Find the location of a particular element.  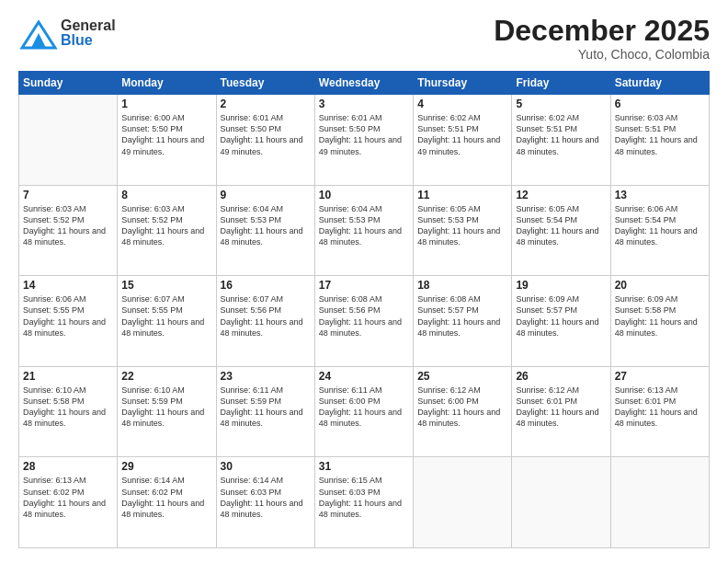

day-info: Sunrise: 6:07 AM Sunset: 5:55 PM Dayligh… is located at coordinates (166, 316).